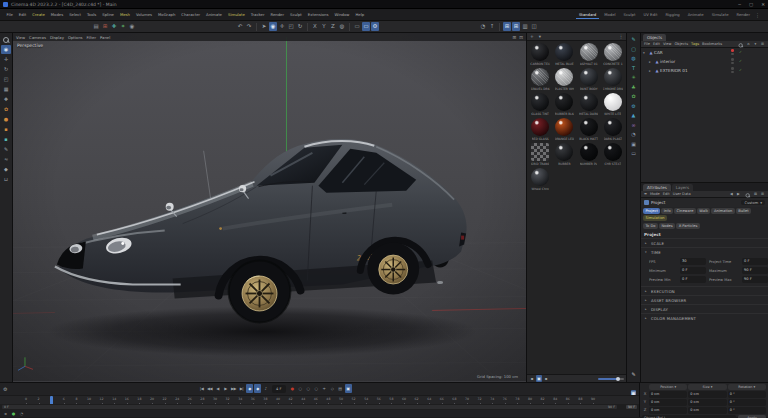  I want to click on objects-menu-view: View, so click(668, 44).